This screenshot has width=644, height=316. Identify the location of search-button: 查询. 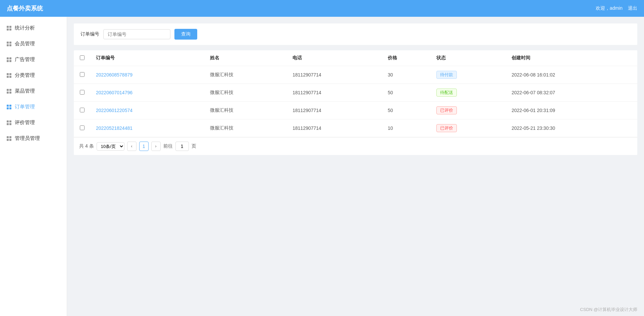
(186, 34).